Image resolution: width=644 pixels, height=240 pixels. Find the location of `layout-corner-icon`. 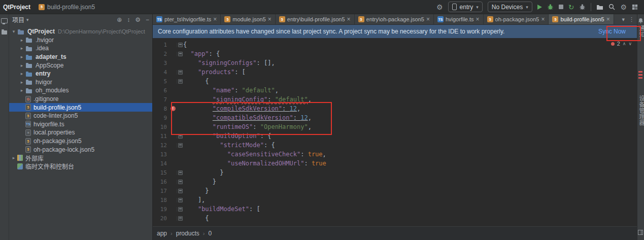

layout-corner-icon is located at coordinates (640, 232).